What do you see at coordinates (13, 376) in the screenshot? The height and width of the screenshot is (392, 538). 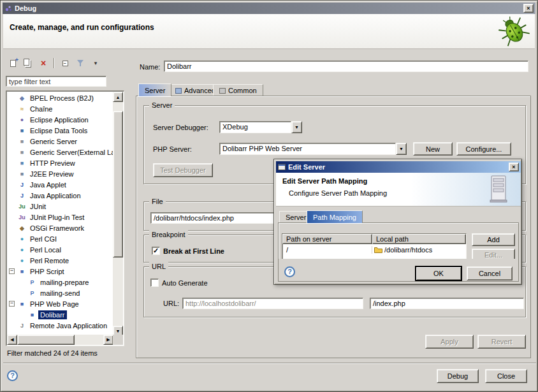 I see `help-button` at bounding box center [13, 376].